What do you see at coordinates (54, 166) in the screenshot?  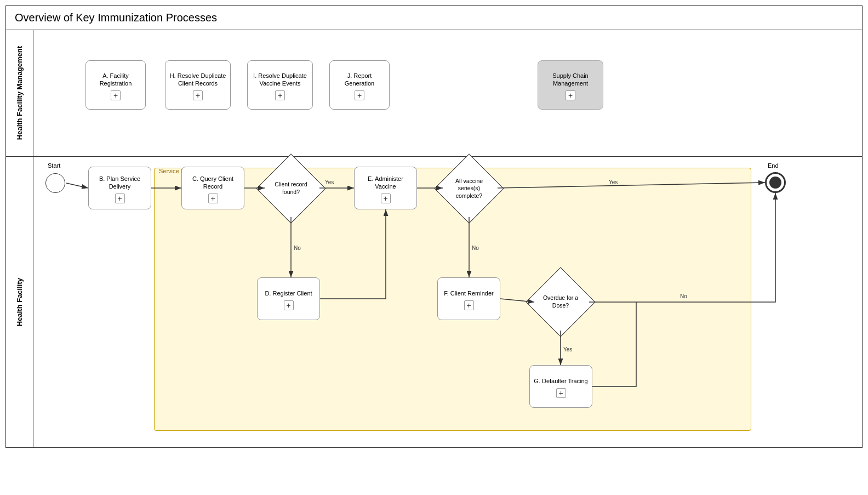 I see `start-label: Start` at bounding box center [54, 166].